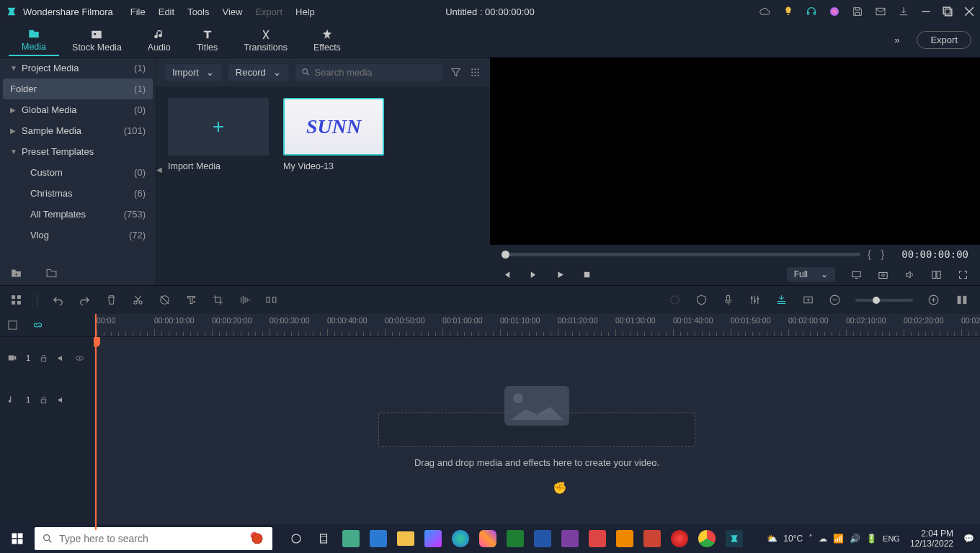 The width and height of the screenshot is (980, 553). I want to click on audio-track-header: 1, so click(47, 400).